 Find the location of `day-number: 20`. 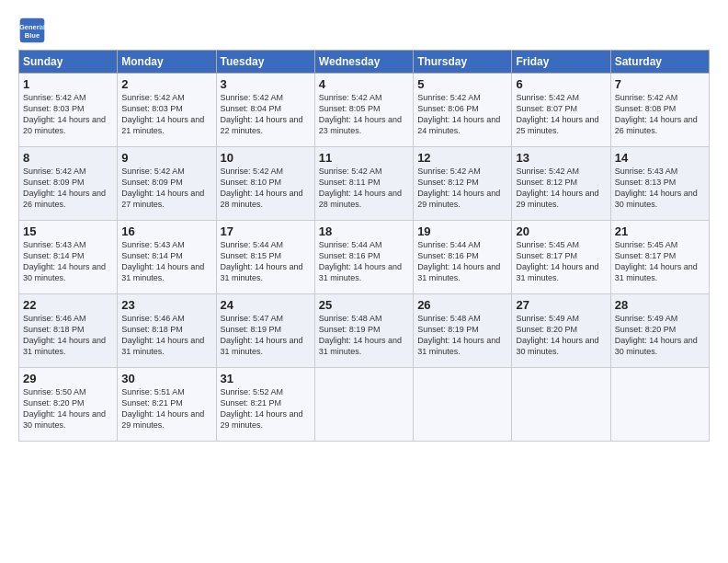

day-number: 20 is located at coordinates (561, 232).